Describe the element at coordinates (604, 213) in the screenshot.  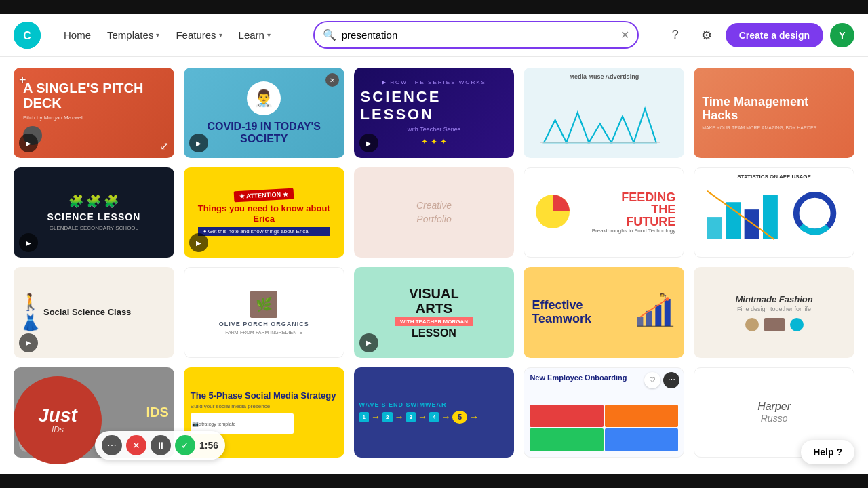
I see `card-feeding-future: FEEDINGTHEFUTURE Breakthroughs in Food T…` at that location.